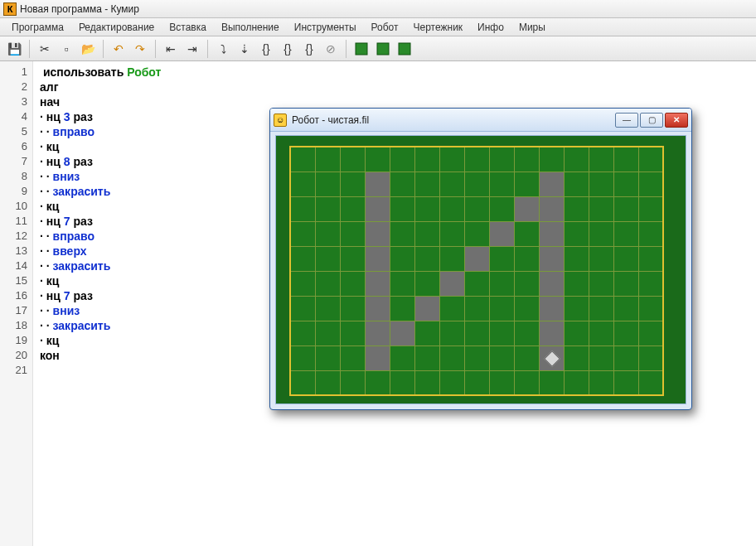  Describe the element at coordinates (532, 27) in the screenshot. I see `menu-миры: Миры` at that location.